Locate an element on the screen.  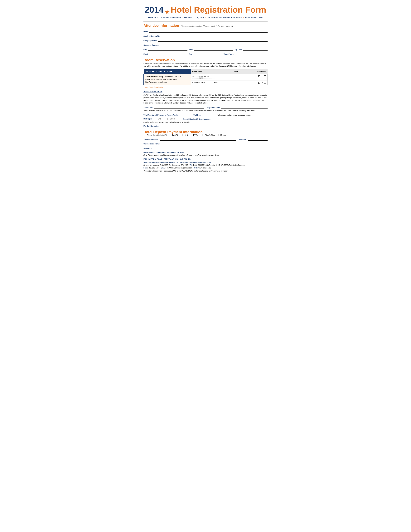
additional-fees-section: ADDITIONAL FEES 16.75% tax. Third and fo… is located at coordinates (206, 109).